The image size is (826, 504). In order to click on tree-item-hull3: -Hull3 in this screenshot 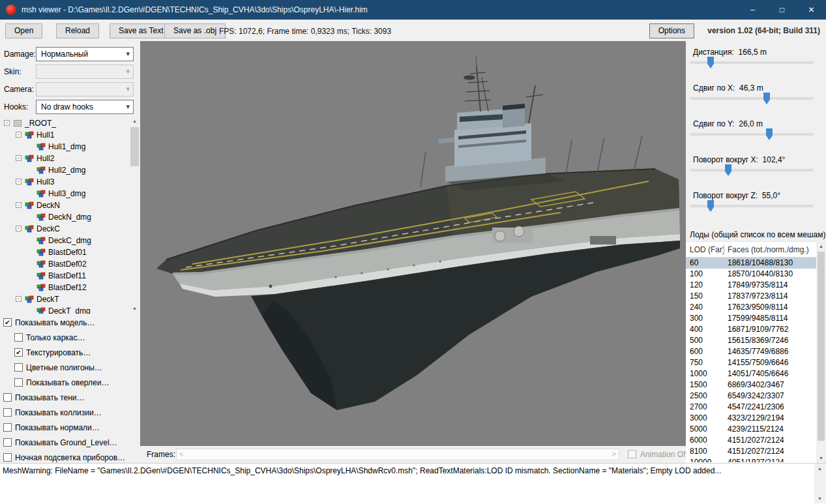, I will do `click(65, 182)`.